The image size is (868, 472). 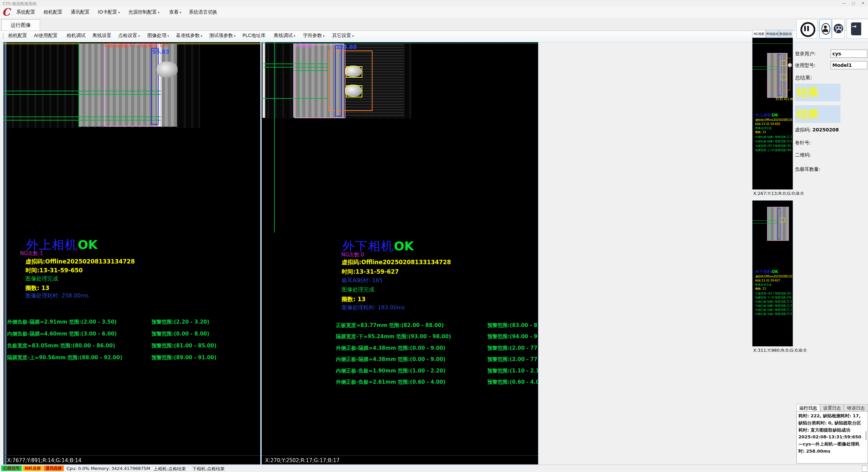 I want to click on ng-preview-lower: 外下相机OK 虚拟码:Offline20250208133134728 时间:1…, so click(x=773, y=274).